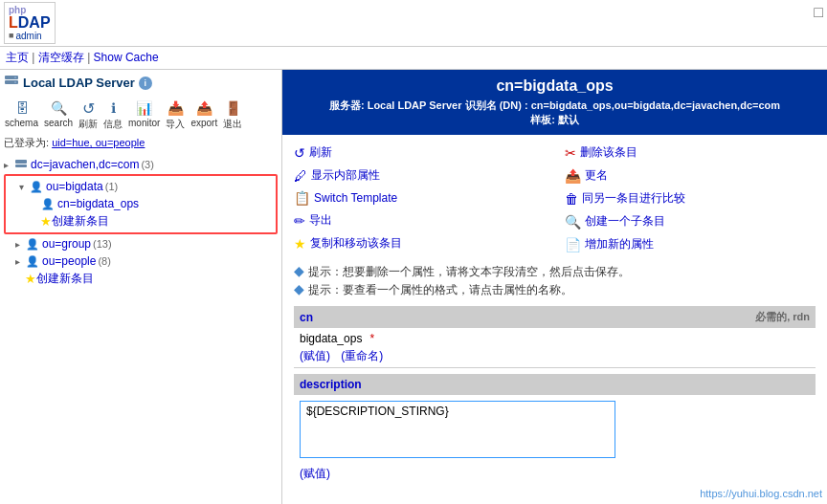 The height and width of the screenshot is (504, 827). What do you see at coordinates (30, 23) in the screenshot?
I see `app-logo: php LDAP ■ admin` at bounding box center [30, 23].